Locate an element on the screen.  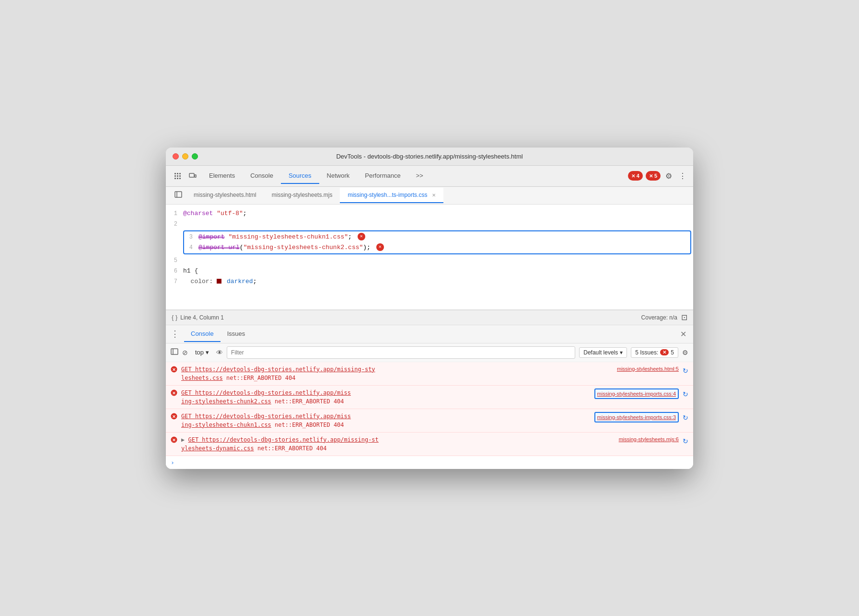
cursor-position: Line 4, Column 1 is located at coordinates (202, 318).